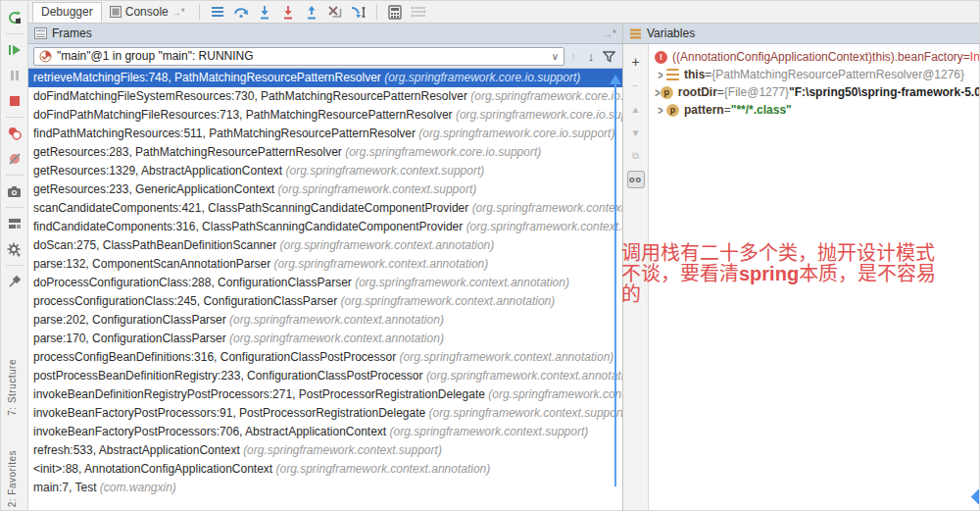  I want to click on debugger-settings-button, so click(15, 249).